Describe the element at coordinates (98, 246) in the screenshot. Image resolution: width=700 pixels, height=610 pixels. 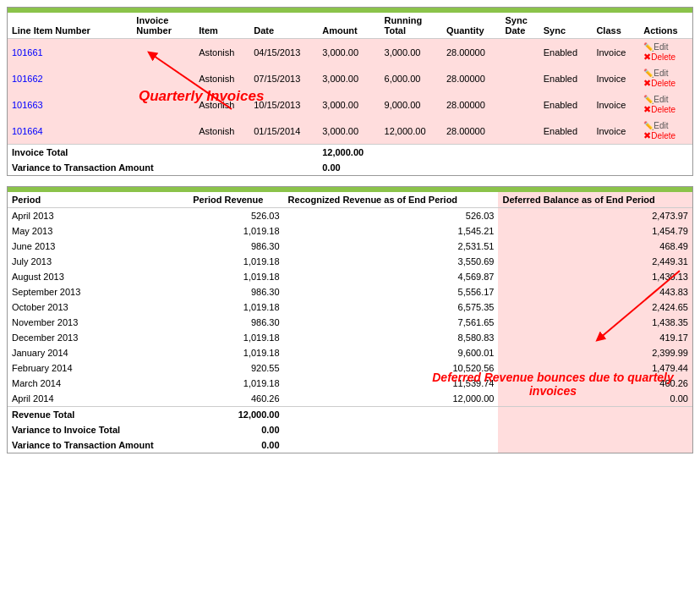
I see `period: June 2013` at that location.